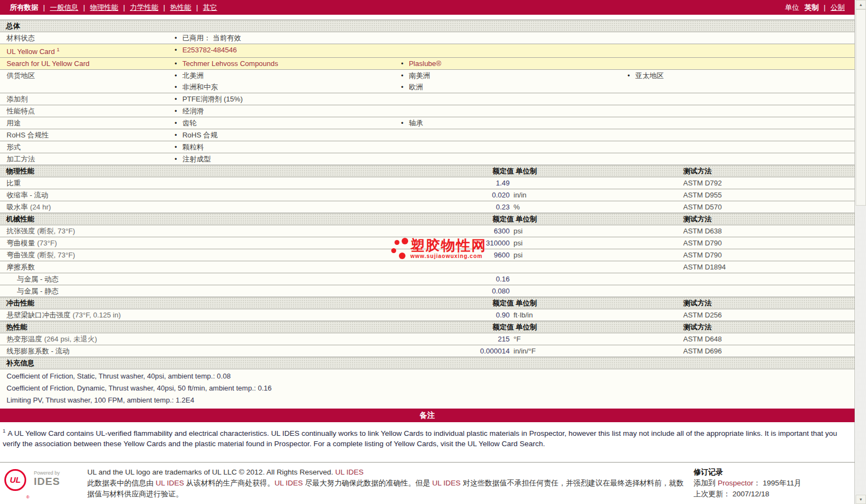 This screenshot has width=866, height=504. I want to click on section-header: 热性能额定值 单位制测试方法, so click(427, 327).